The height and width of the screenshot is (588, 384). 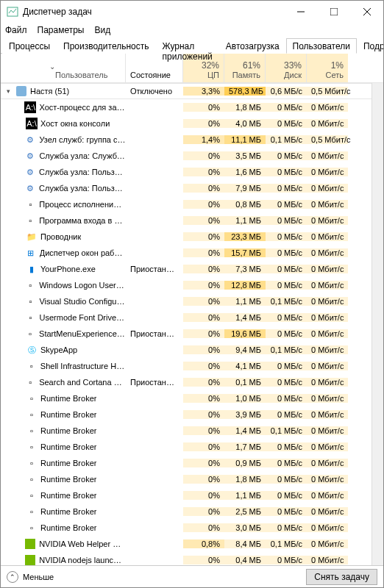 What do you see at coordinates (371, 46) in the screenshot?
I see `tab-details: Подробности` at bounding box center [371, 46].